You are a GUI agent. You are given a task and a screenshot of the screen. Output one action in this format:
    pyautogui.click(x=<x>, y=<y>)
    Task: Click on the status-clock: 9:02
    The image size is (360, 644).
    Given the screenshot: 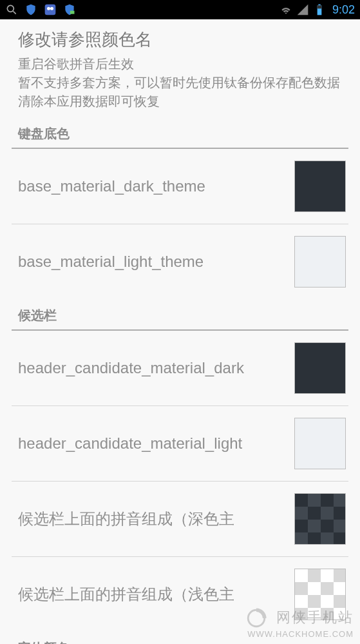 What is the action you would take?
    pyautogui.click(x=344, y=10)
    